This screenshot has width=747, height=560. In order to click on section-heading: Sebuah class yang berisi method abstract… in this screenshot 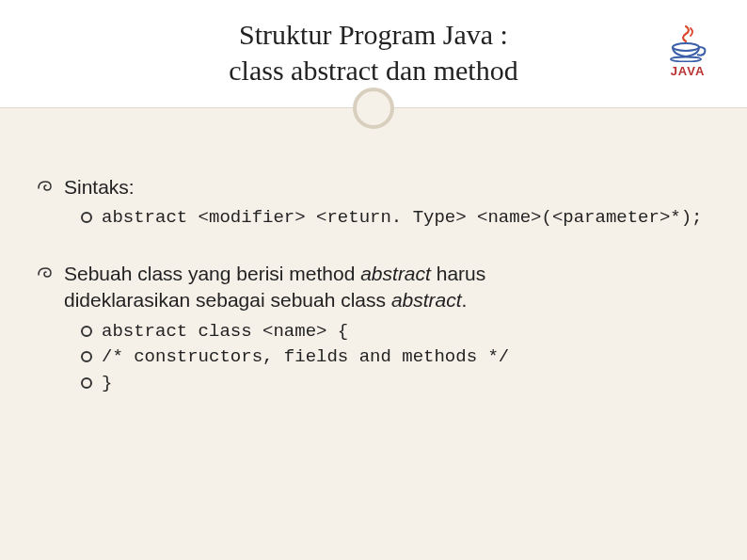, I will do `click(374, 274)`.